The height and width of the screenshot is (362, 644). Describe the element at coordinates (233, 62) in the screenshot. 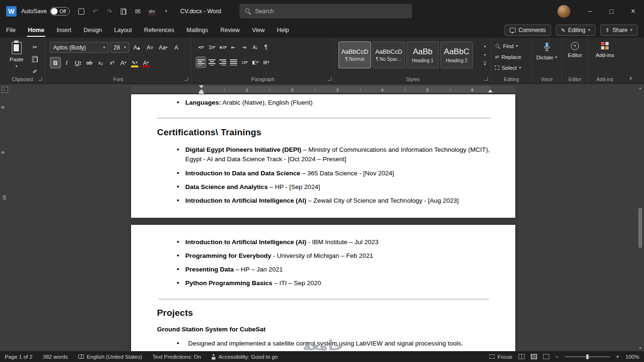

I see `justify-button` at that location.